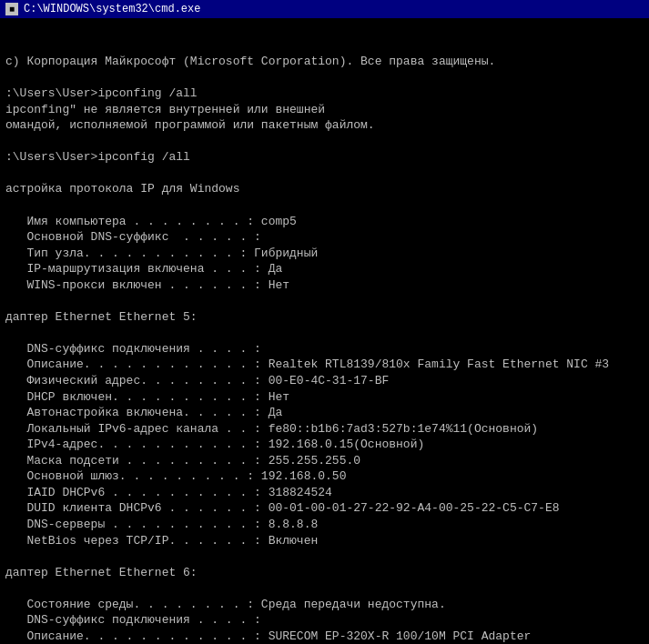  Describe the element at coordinates (324, 605) in the screenshot. I see `terminal-line: Состояние среды. . . . . . . . : Среда п…` at that location.